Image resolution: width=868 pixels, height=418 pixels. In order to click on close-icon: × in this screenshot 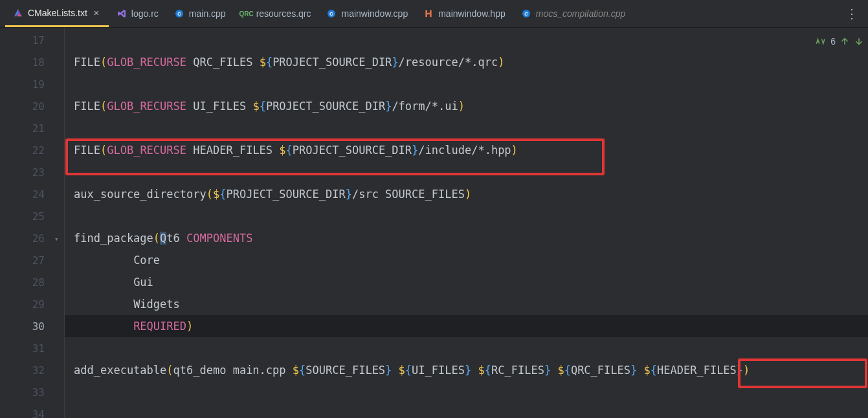, I will do `click(96, 13)`.